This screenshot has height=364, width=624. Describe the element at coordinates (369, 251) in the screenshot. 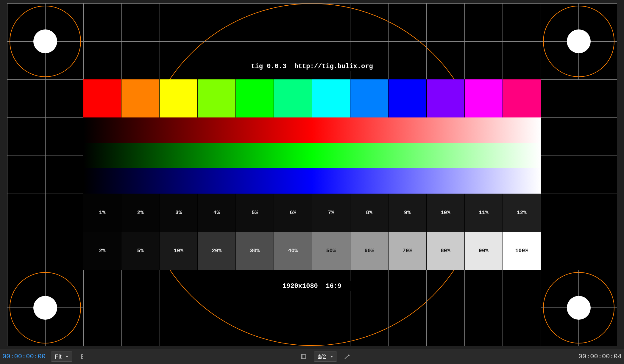

I see `gray-step-label: 60%` at that location.